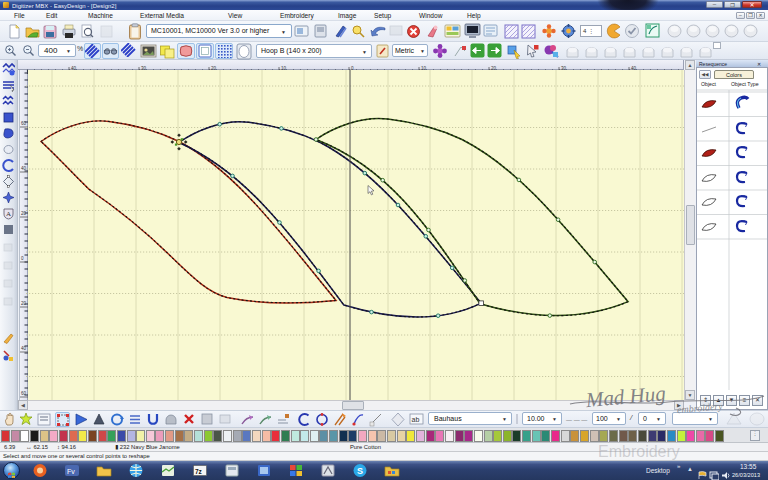 The height and width of the screenshot is (480, 768). I want to click on svg-text: Fv, so click(71, 472).